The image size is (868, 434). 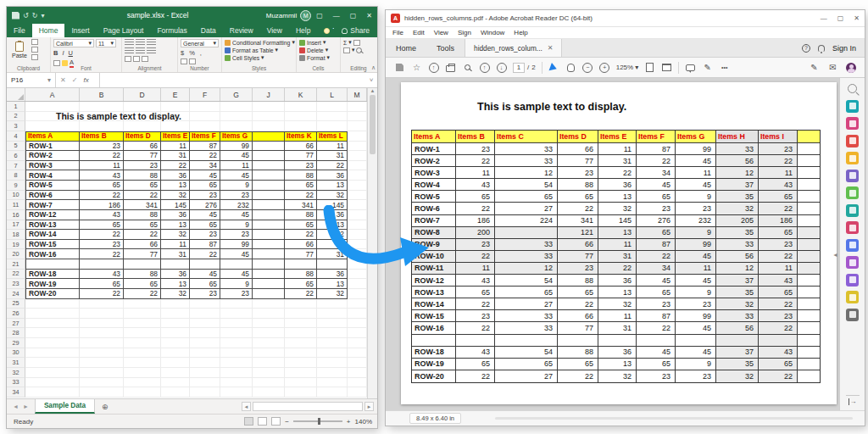 I want to click on format-painter-icon, so click(x=35, y=58).